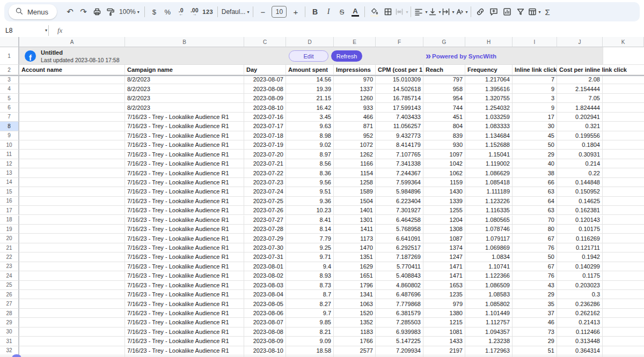 The image size is (644, 357). Describe the element at coordinates (624, 332) in the screenshot. I see `cell-K30` at that location.